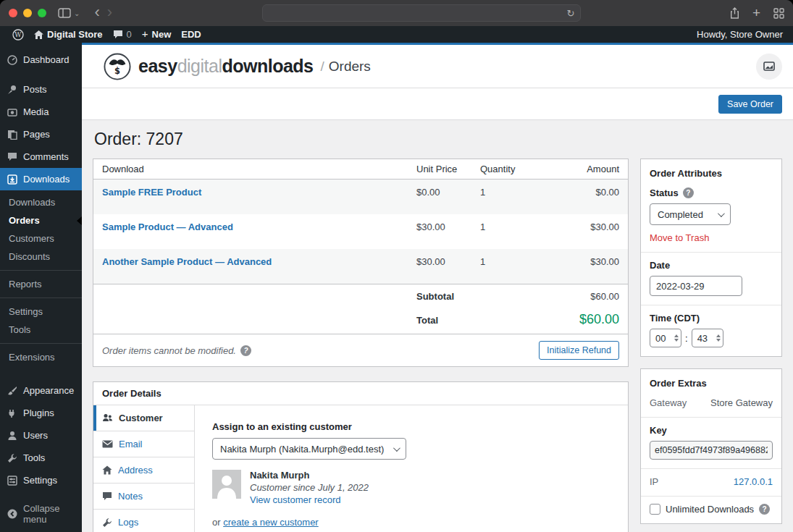 Image resolution: width=793 pixels, height=532 pixels. Describe the element at coordinates (711, 446) in the screenshot. I see `order-extras-card: Order Extras Gateway Store Gateway Key I…` at that location.